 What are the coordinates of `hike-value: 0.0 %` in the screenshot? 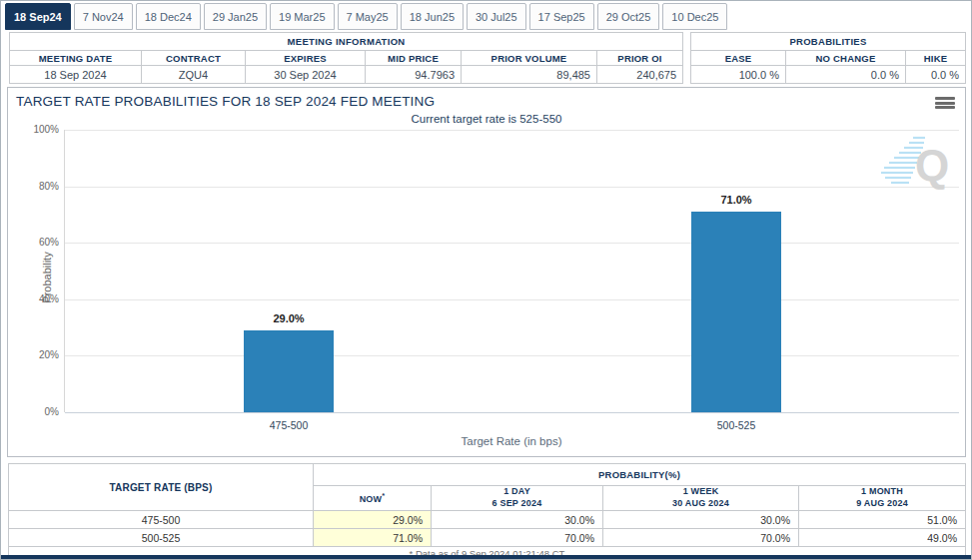 It's located at (936, 75).